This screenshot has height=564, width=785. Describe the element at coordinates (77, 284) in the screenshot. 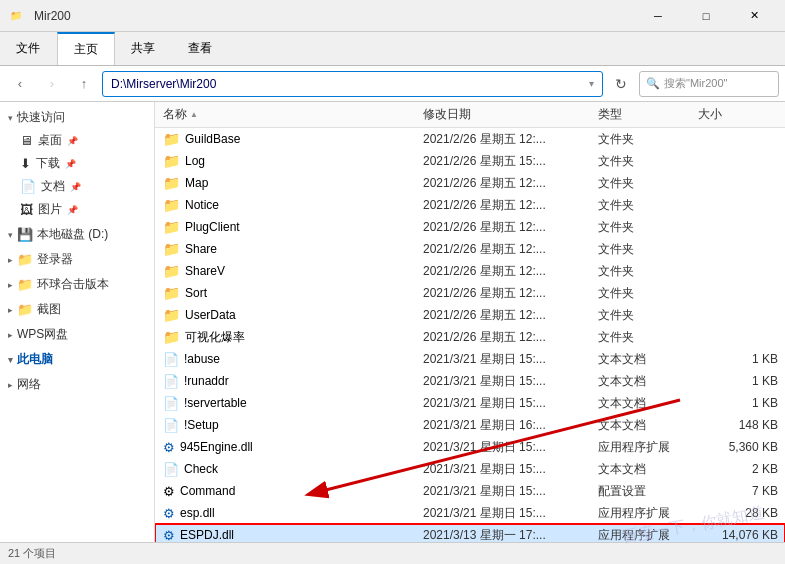

I see `sidebar-header-huanqiu: ▸ 📁 环球合击版本` at that location.